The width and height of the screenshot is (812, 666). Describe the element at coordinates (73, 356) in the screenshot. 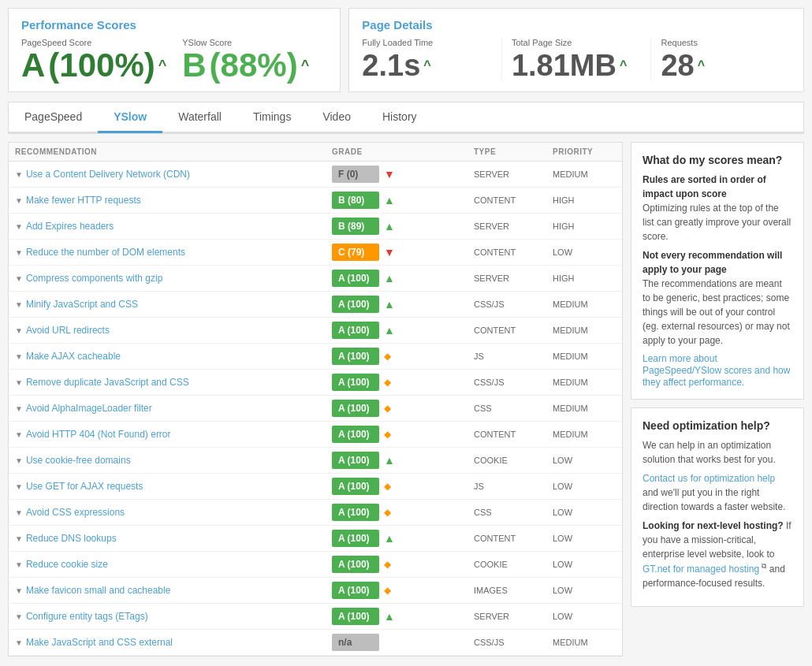

I see `rec-link: Make AJAX cacheable` at that location.